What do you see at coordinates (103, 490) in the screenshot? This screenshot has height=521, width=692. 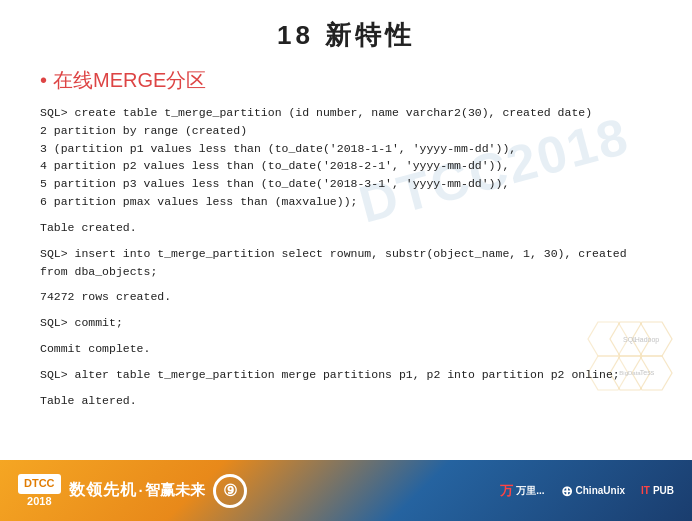 I see `dtcc-slogan: 数领先机` at bounding box center [103, 490].